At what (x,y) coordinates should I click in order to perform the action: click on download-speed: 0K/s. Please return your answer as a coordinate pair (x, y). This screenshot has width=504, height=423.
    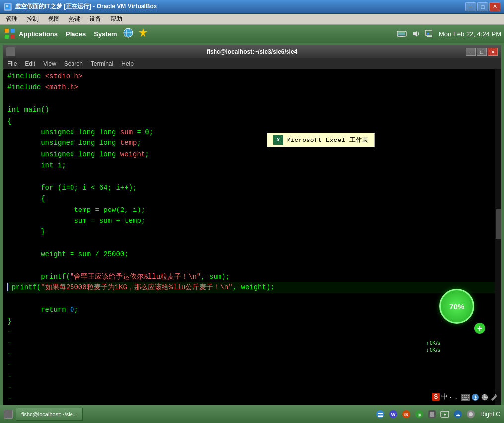
    Looking at the image, I should click on (435, 350).